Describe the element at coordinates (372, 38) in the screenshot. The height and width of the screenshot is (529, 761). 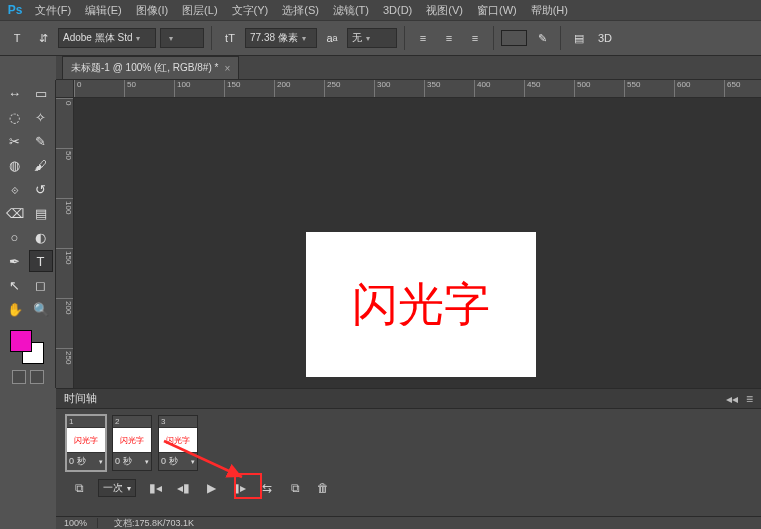
I see `antialias-select: 无 ▾` at that location.